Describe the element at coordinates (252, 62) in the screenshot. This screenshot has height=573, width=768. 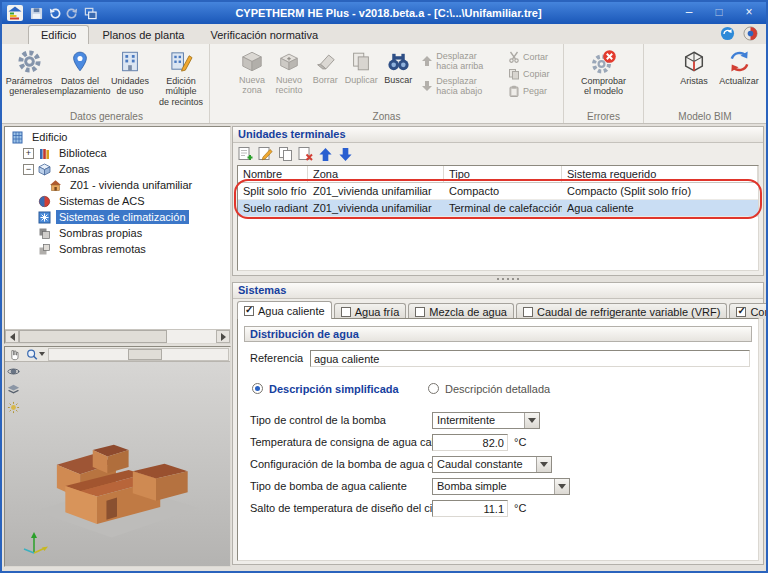
I see `cube-new-zone-icon` at that location.